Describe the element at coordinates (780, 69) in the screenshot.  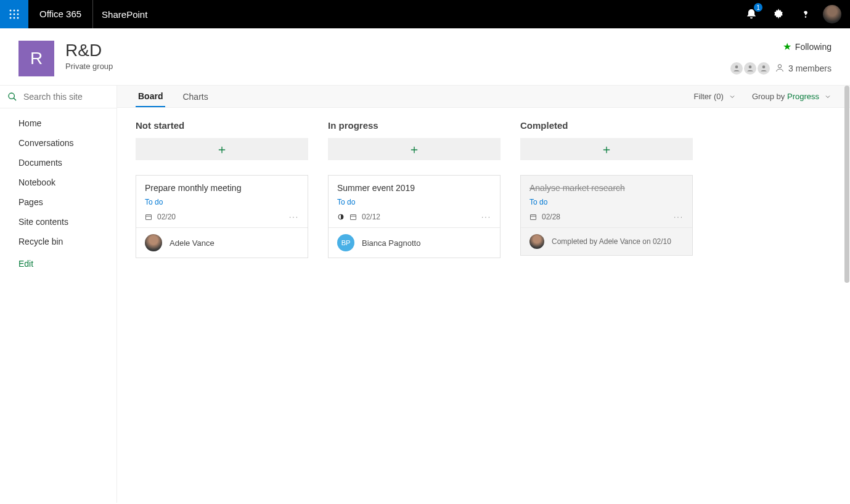
I see `person-icon` at that location.